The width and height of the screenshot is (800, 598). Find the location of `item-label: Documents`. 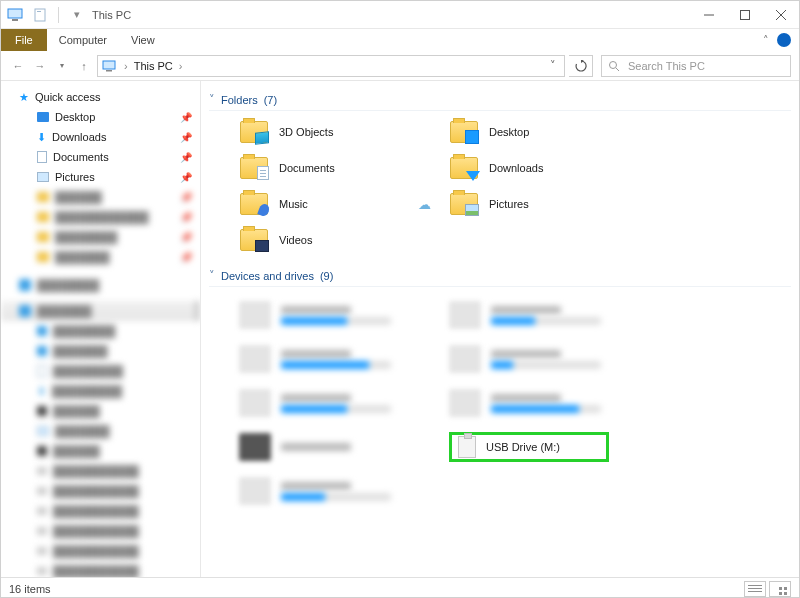

item-label: Documents is located at coordinates (307, 168).